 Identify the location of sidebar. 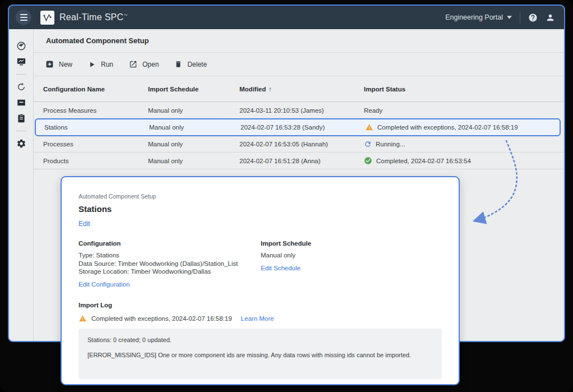
(21, 185).